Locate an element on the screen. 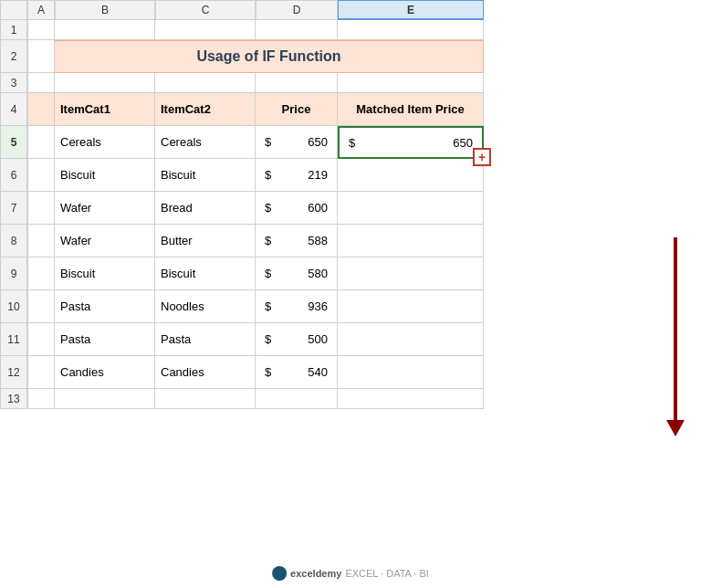 This screenshot has height=588, width=701. cell-a3 is located at coordinates (41, 83).